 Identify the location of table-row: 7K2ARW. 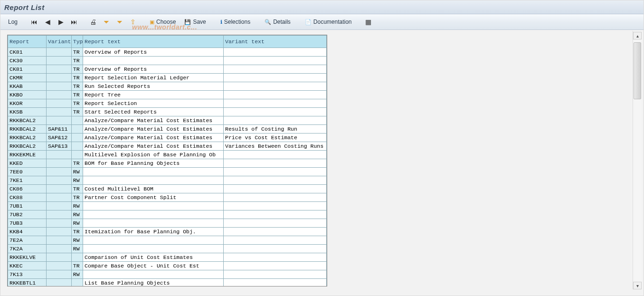
(167, 249).